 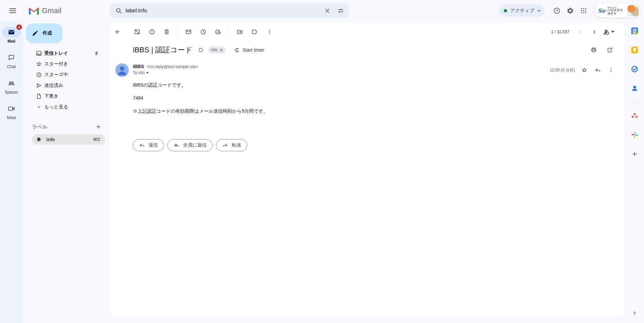 What do you see at coordinates (584, 70) in the screenshot?
I see `star-message-button` at bounding box center [584, 70].